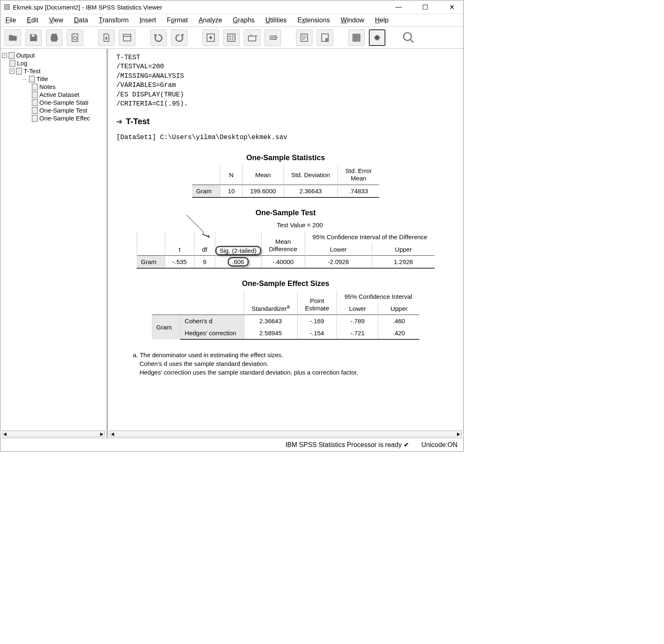 This screenshot has width=664, height=644. What do you see at coordinates (53, 434) in the screenshot?
I see `outline-hscrollbar: ◀▶` at bounding box center [53, 434].